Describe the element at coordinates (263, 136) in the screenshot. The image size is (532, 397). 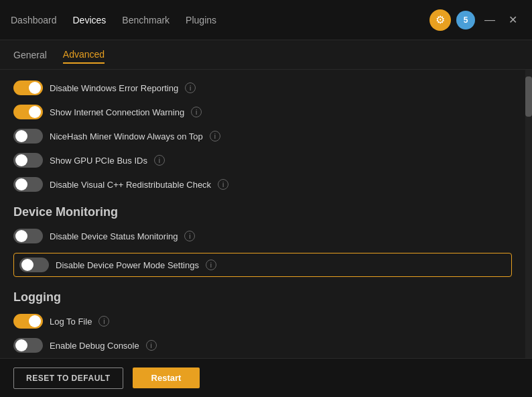
I see `toggle-row-nicehash-always-top: NiceHash Miner Window Always on Top i` at that location.